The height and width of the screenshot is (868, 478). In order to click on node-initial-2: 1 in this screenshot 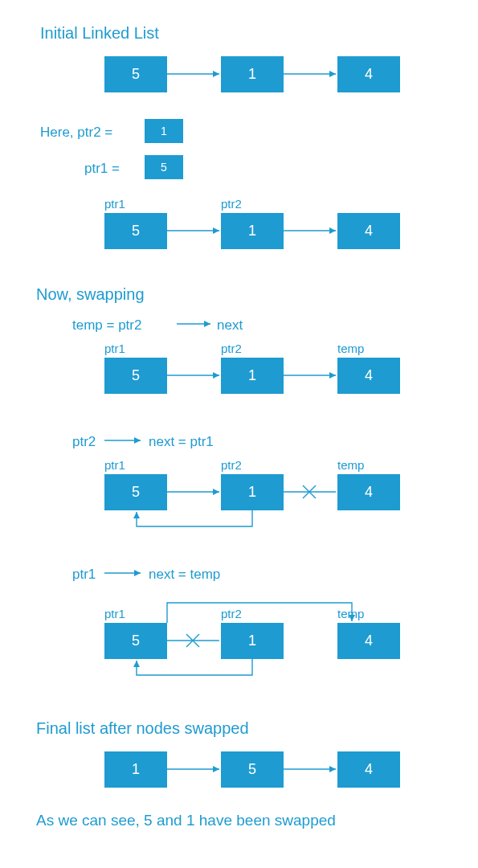, I will do `click(252, 74)`.